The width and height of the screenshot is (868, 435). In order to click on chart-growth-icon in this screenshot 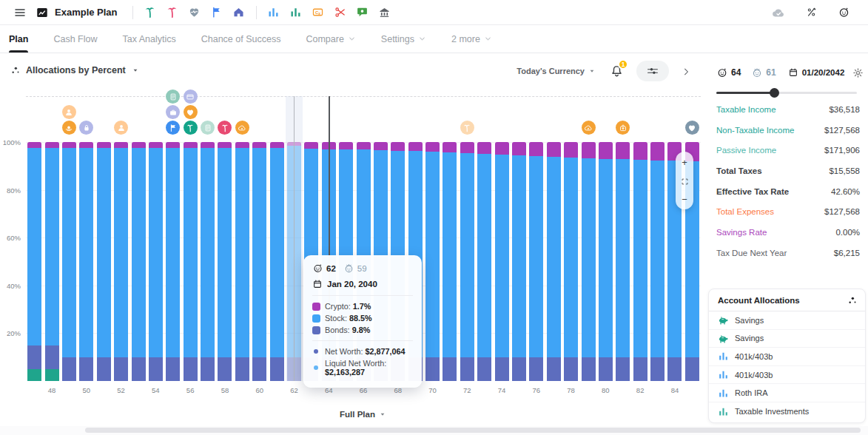, I will do `click(724, 374)`.